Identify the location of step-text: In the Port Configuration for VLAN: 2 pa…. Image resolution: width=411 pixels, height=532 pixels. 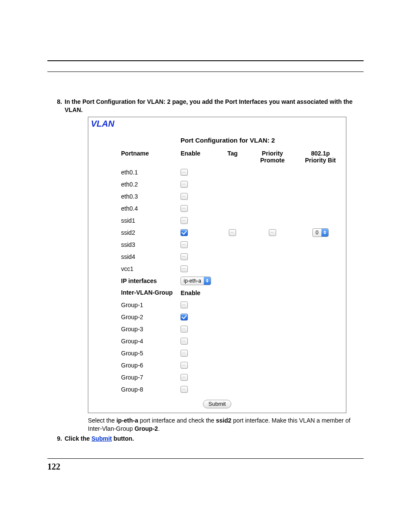
(214, 106).